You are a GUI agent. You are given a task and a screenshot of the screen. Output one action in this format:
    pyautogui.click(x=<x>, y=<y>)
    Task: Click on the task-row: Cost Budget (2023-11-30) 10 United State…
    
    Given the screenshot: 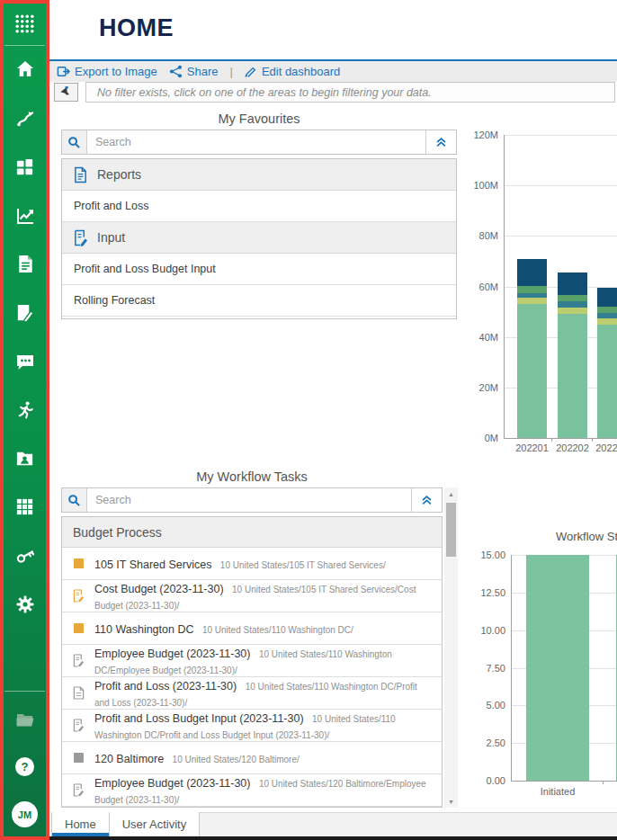 What is the action you would take?
    pyautogui.click(x=252, y=596)
    